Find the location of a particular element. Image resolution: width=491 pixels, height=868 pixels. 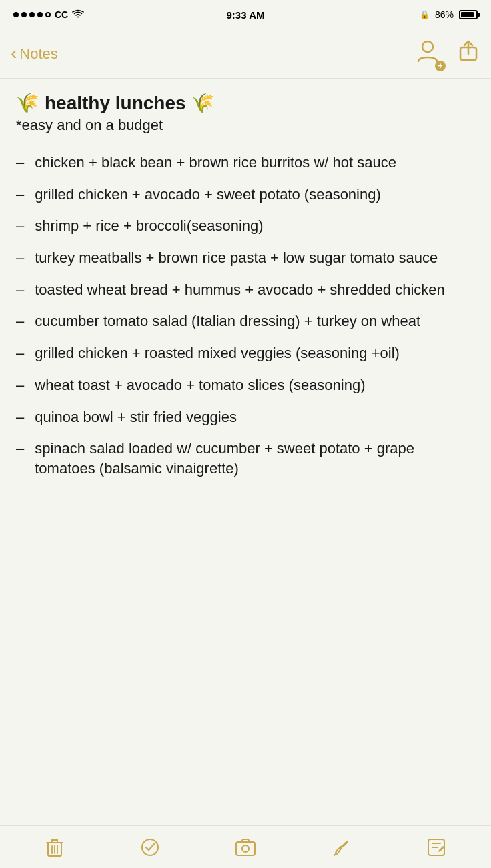

status-left: CC is located at coordinates (49, 15).